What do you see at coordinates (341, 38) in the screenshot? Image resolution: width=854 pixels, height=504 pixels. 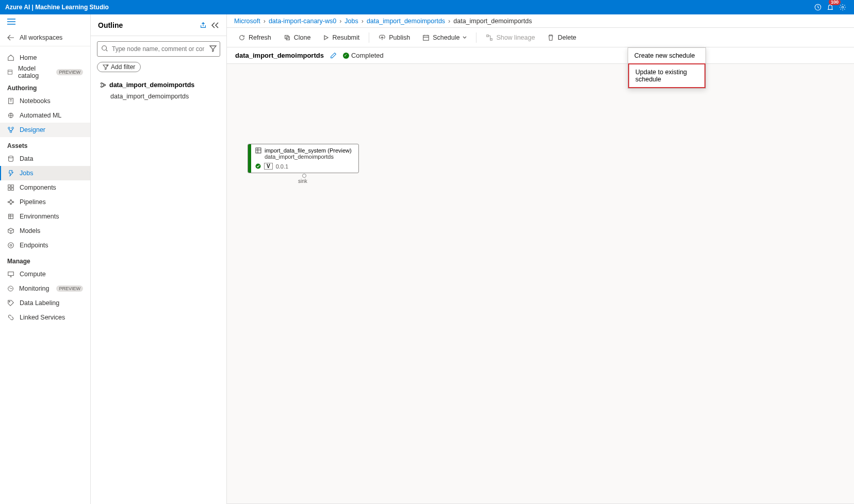 I see `resubmit-button: Resubmit` at bounding box center [341, 38].